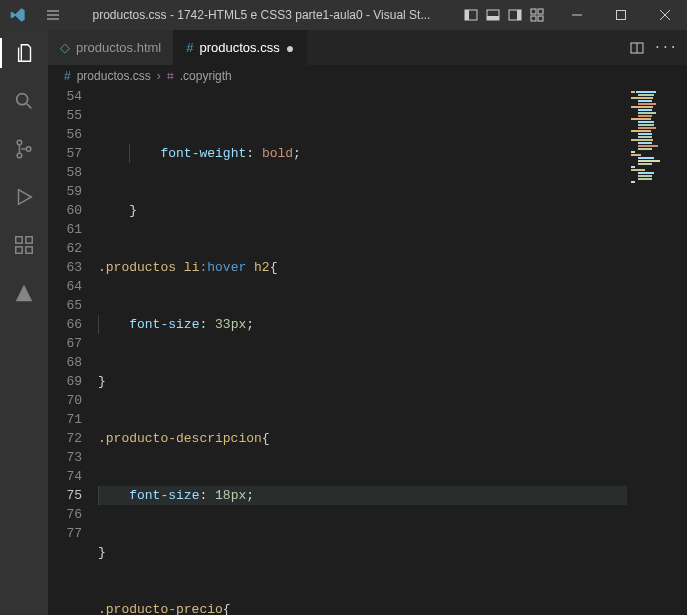  What do you see at coordinates (577, 15) in the screenshot?
I see `minimize-button` at bounding box center [577, 15].